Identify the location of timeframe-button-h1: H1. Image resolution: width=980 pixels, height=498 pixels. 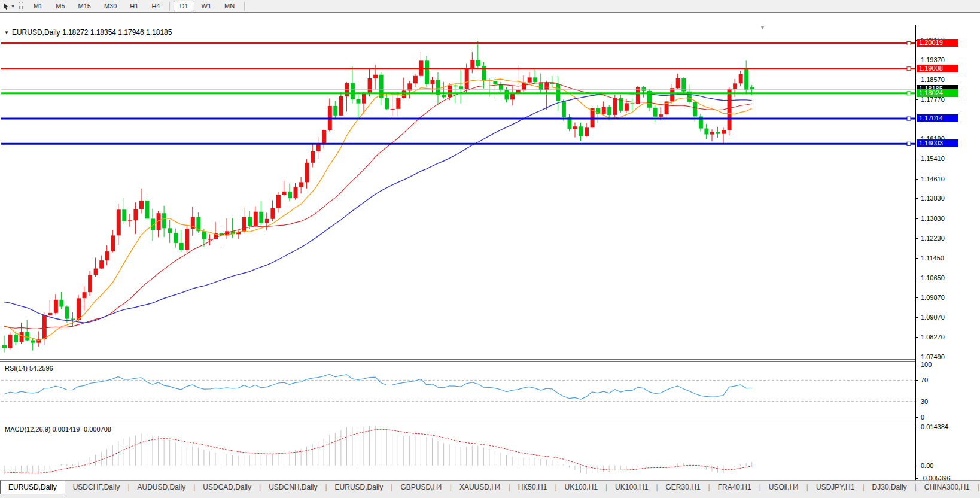
(134, 6).